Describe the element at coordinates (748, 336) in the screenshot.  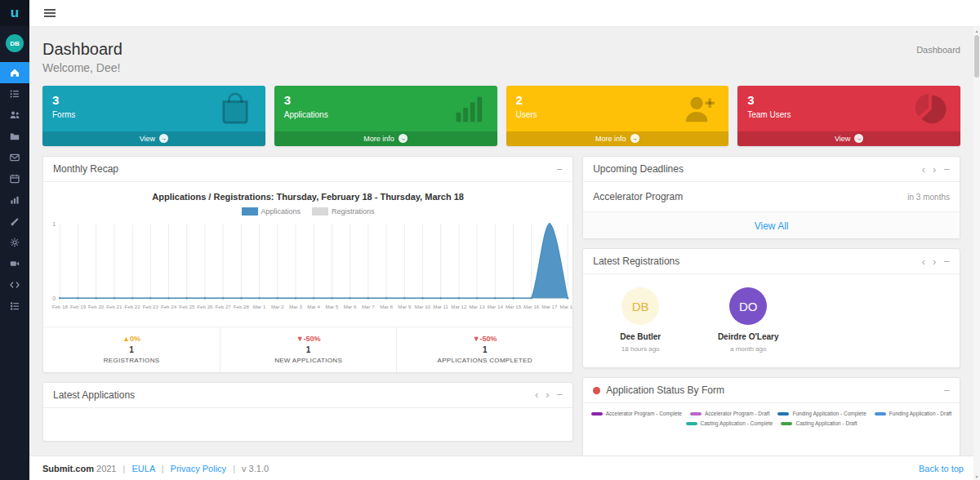
I see `person-name: Deirdre O'Leary` at that location.